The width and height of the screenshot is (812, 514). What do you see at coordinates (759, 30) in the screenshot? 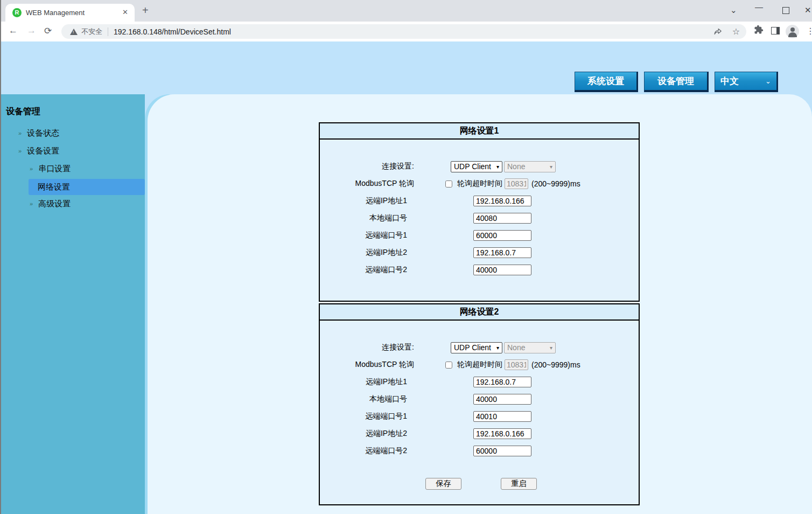
I see `extensions-puzzle-icon` at bounding box center [759, 30].